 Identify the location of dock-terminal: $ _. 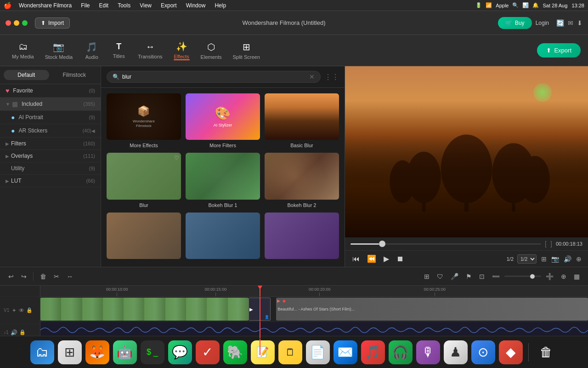
(153, 352).